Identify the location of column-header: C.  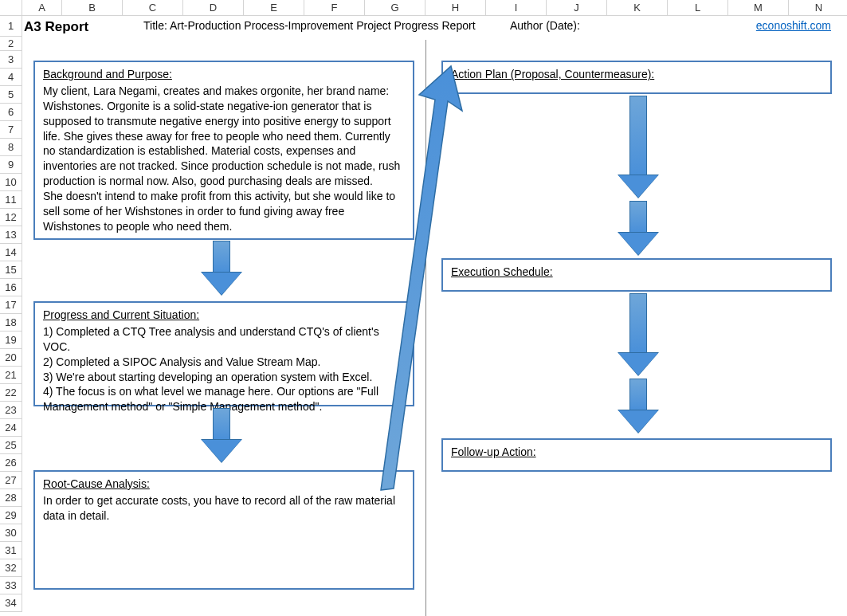
(153, 8).